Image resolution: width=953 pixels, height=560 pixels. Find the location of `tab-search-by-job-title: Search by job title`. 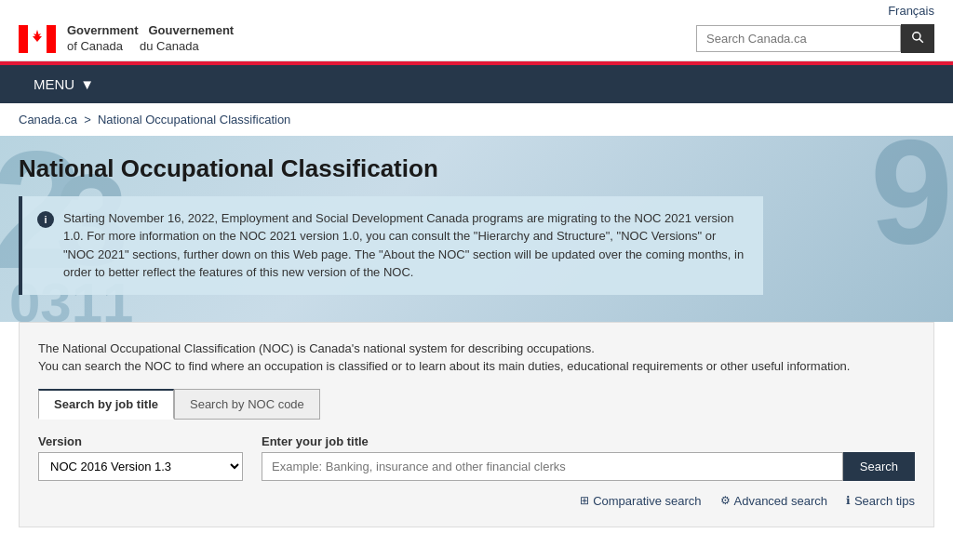

tab-search-by-job-title: Search by job title is located at coordinates (106, 404).